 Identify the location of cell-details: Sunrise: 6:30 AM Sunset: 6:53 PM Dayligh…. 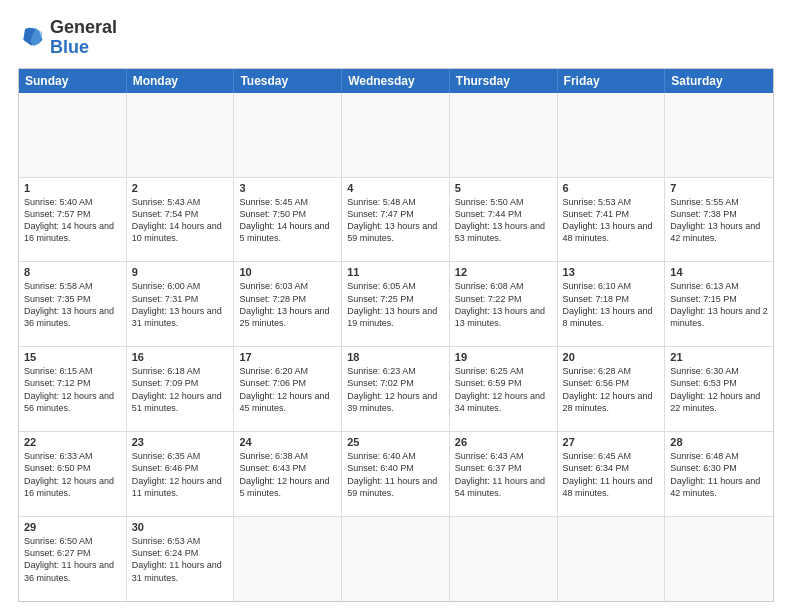
(719, 390).